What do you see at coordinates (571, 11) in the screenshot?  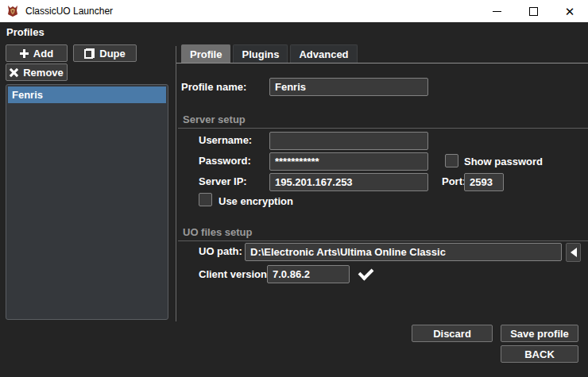 I see `close-icon: ✕` at bounding box center [571, 11].